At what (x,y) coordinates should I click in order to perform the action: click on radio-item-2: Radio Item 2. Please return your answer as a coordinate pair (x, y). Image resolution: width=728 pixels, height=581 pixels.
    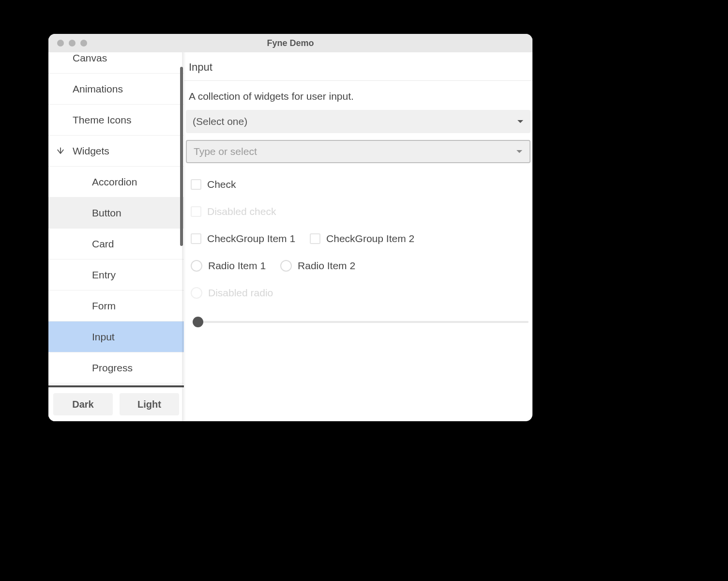
    Looking at the image, I should click on (318, 266).